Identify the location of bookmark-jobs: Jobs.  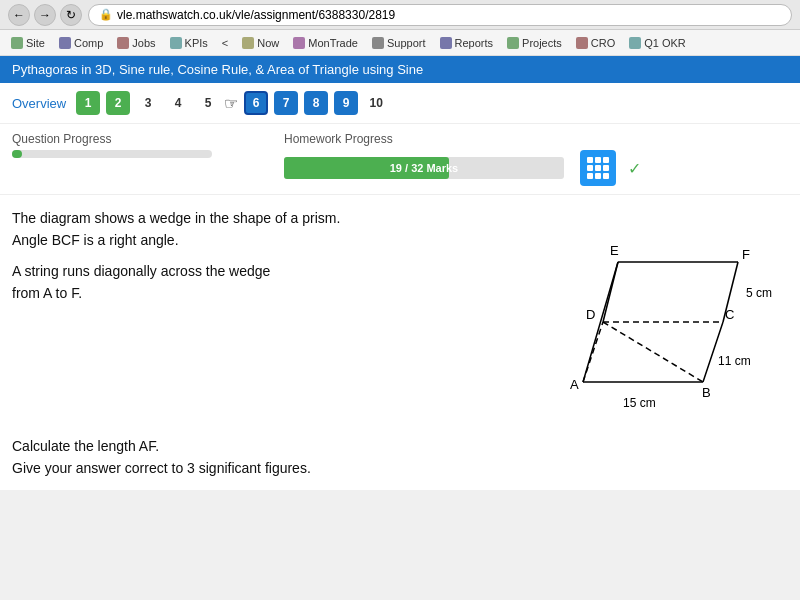
(136, 43).